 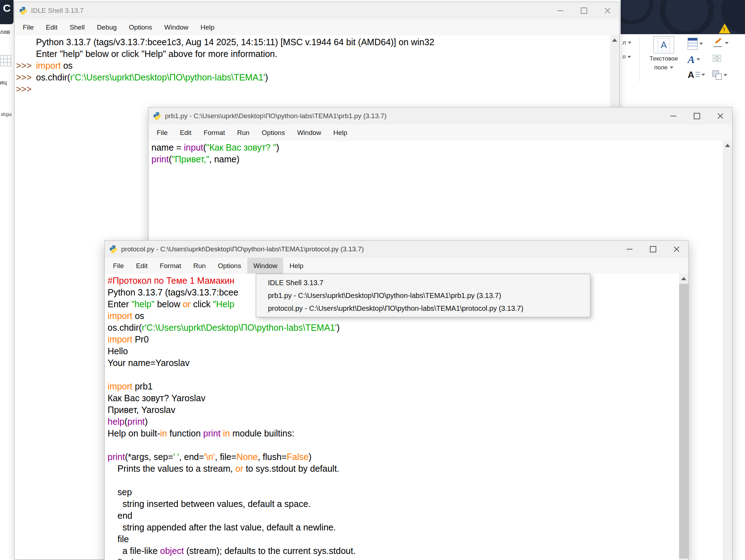 I want to click on date-time-icon, so click(x=717, y=58).